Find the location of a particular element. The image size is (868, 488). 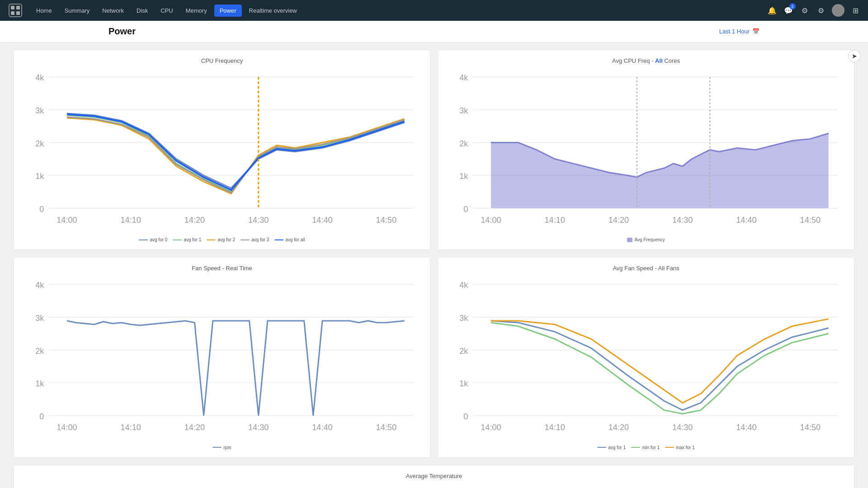

legend-avg1: avg for 1 is located at coordinates (187, 239).